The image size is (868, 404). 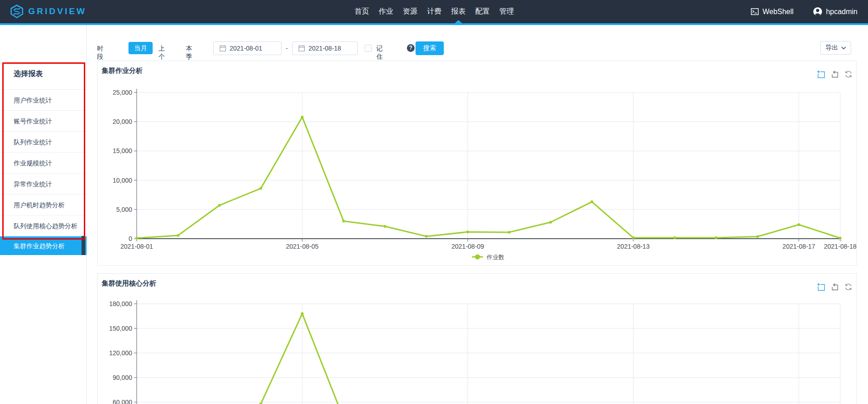 What do you see at coordinates (83, 245) in the screenshot?
I see `sidebar-scrollbar-thumb` at bounding box center [83, 245].